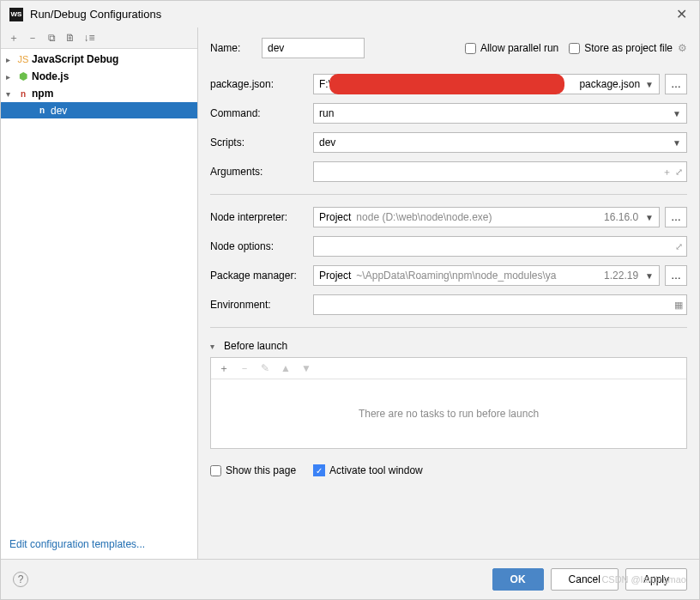 This screenshot has height=600, width=700. I want to click on browse-pkg-mgr-button: …, so click(676, 276).